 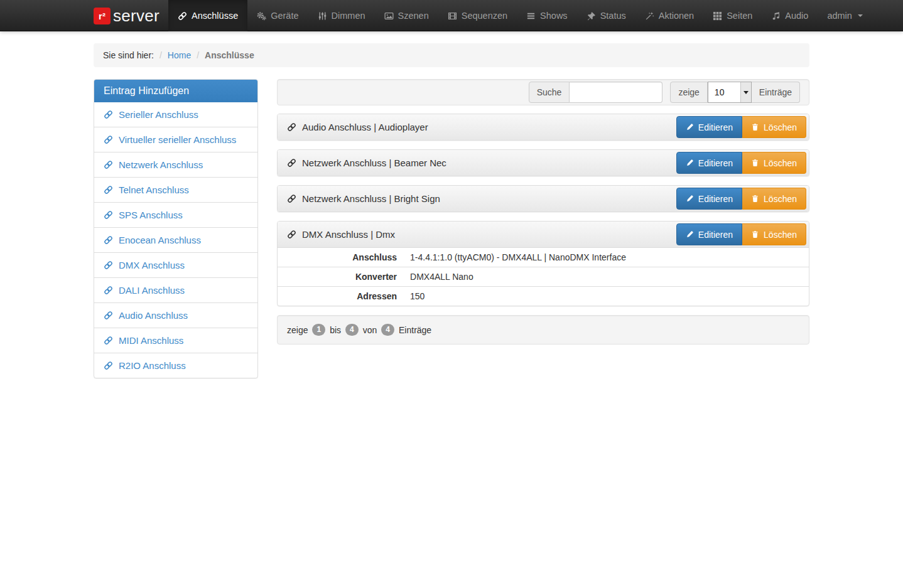 What do you see at coordinates (547, 16) in the screenshot?
I see `navbar-item-shows: Shows` at bounding box center [547, 16].